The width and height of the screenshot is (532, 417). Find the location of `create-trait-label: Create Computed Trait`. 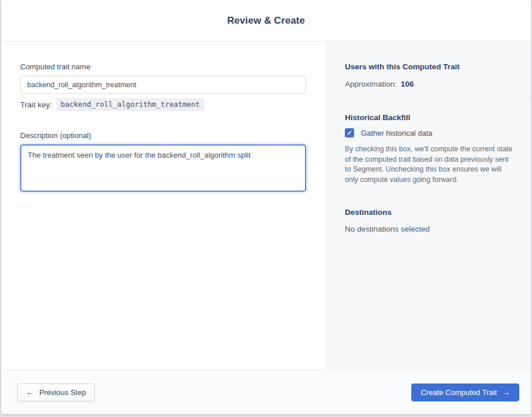

create-trait-label: Create Computed Trait is located at coordinates (459, 393).